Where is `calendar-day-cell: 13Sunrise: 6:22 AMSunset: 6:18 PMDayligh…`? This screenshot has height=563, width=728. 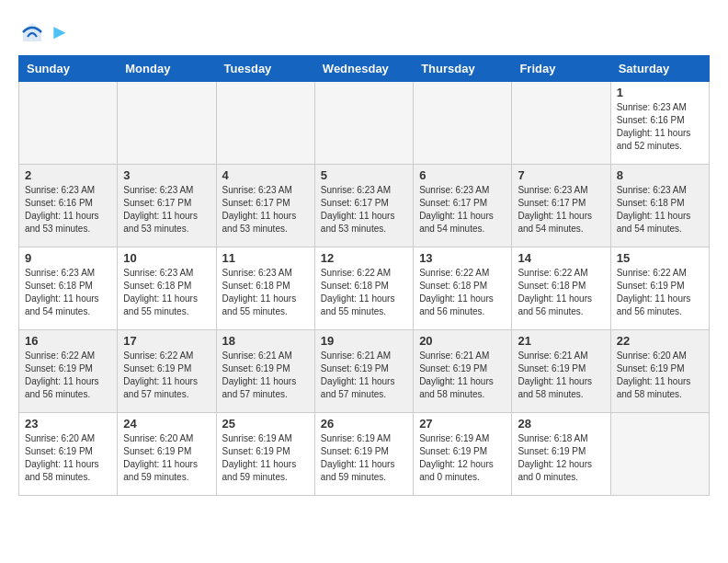 calendar-day-cell: 13Sunrise: 6:22 AMSunset: 6:18 PMDayligh… is located at coordinates (463, 289).